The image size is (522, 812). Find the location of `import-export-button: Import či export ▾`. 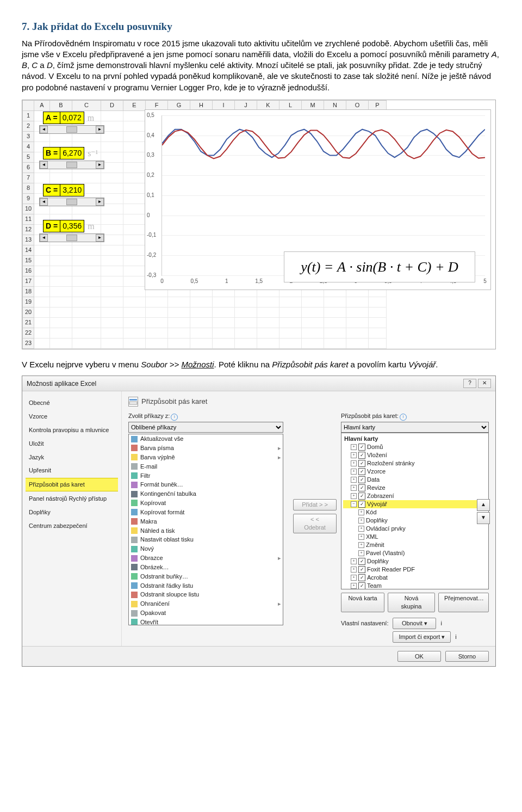

import-export-button: Import či export ▾ is located at coordinates (422, 637).